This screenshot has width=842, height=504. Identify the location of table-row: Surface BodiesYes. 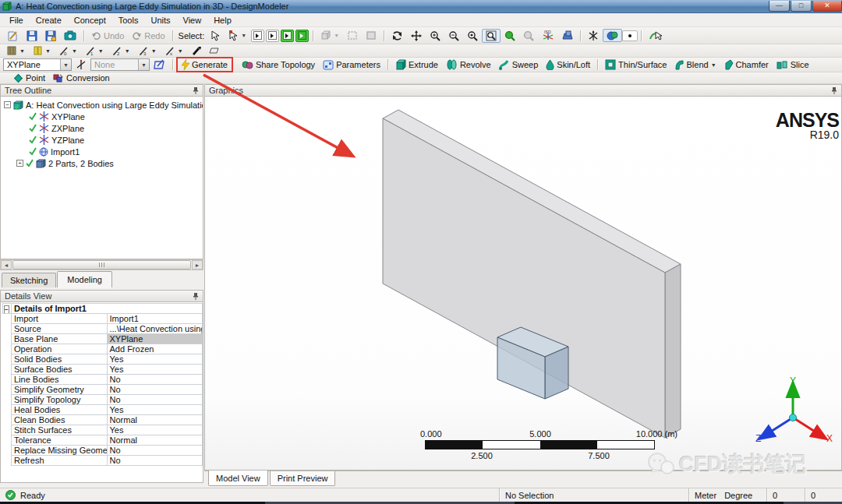
(103, 369).